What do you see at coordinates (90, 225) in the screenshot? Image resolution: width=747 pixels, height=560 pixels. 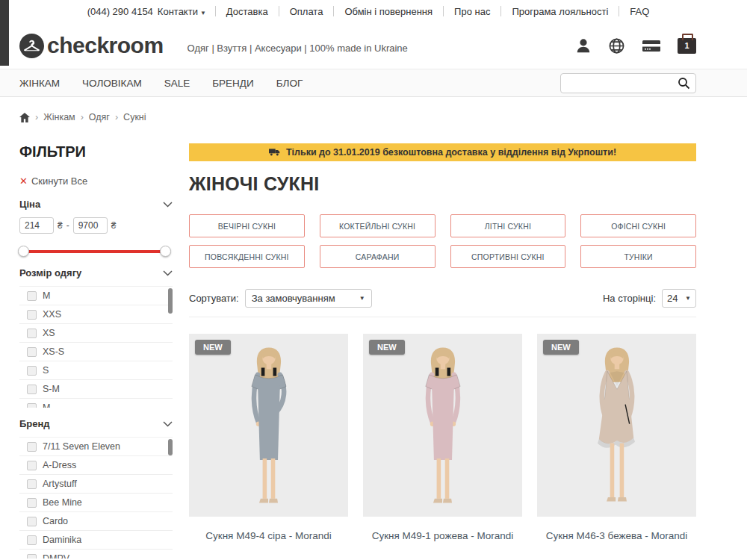 I see `price-max-input` at bounding box center [90, 225].